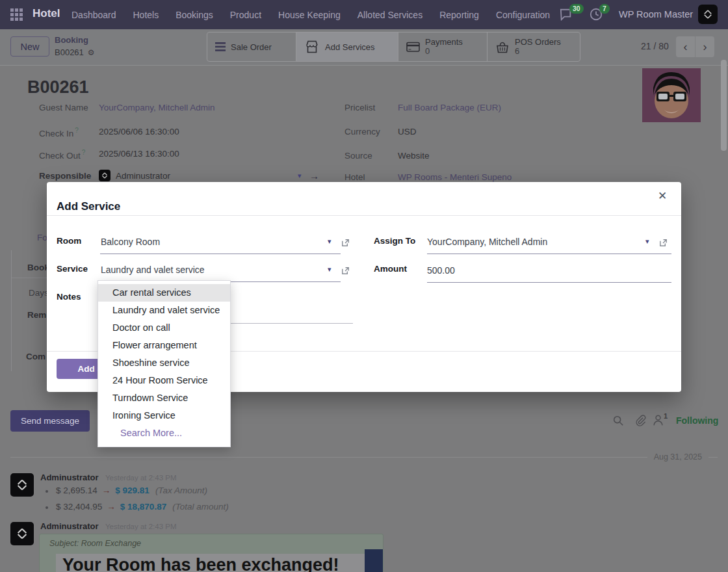 The width and height of the screenshot is (728, 572). Describe the element at coordinates (363, 131) in the screenshot. I see `currency-label: Currency` at that location.